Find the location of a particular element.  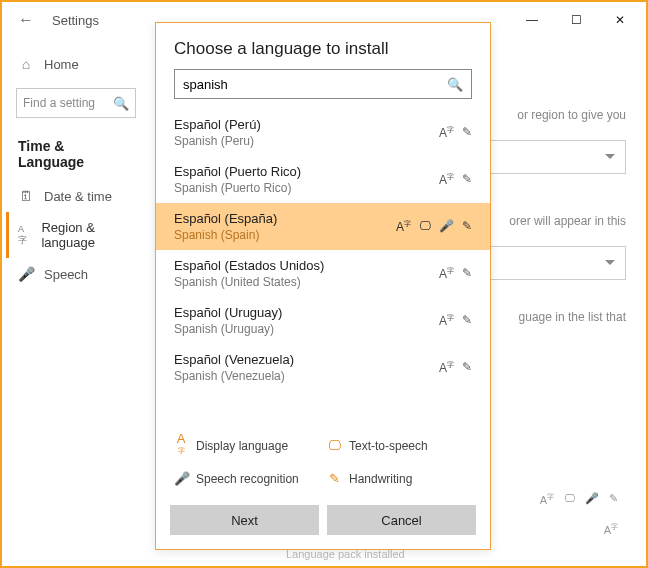

sidebar-item-label: Region & language is located at coordinates (88, 235).